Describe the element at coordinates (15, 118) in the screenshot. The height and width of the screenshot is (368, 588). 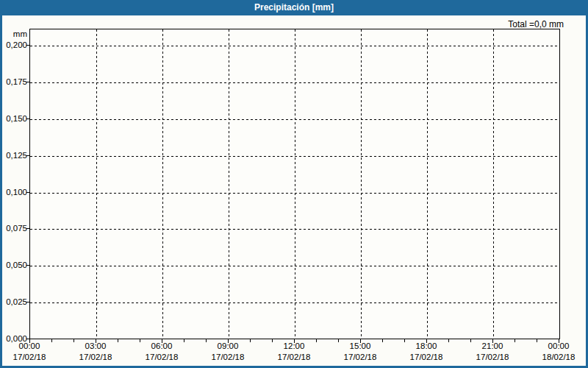
I see `y-tick-label: 0,150` at that location.